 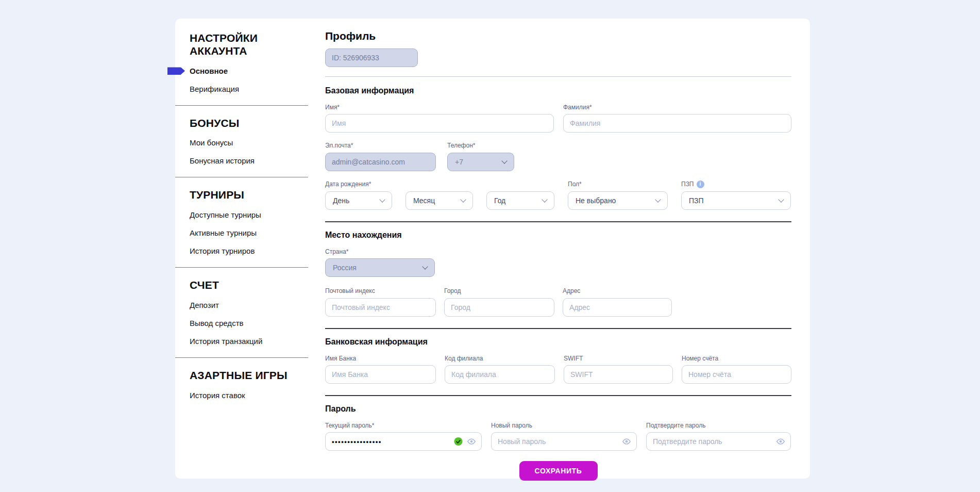 I want to click on phone-code-value: +7, so click(x=459, y=162).